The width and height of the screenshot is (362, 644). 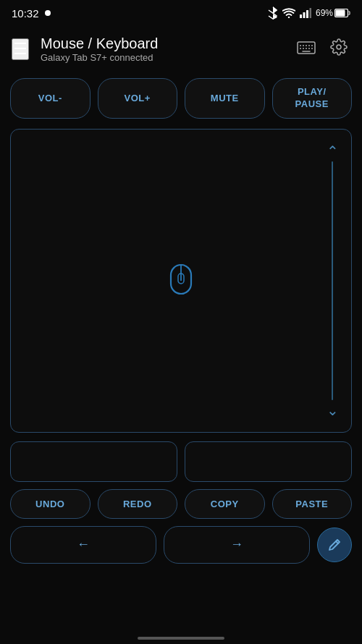 I want to click on status-left: 10:32, so click(x=31, y=13).